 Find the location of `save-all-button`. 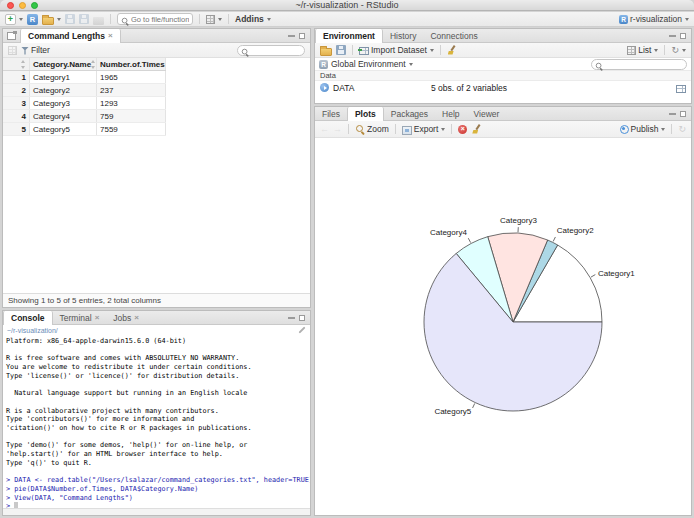

save-all-button is located at coordinates (84, 19).